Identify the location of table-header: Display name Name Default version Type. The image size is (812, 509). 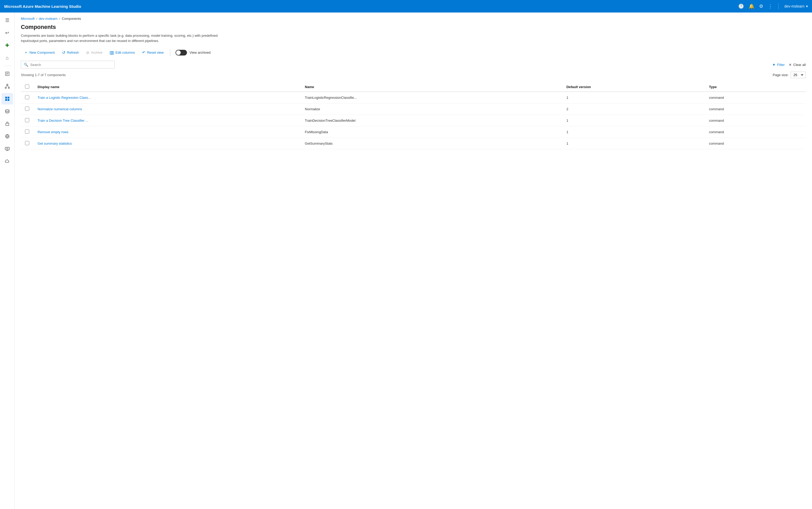
(413, 87).